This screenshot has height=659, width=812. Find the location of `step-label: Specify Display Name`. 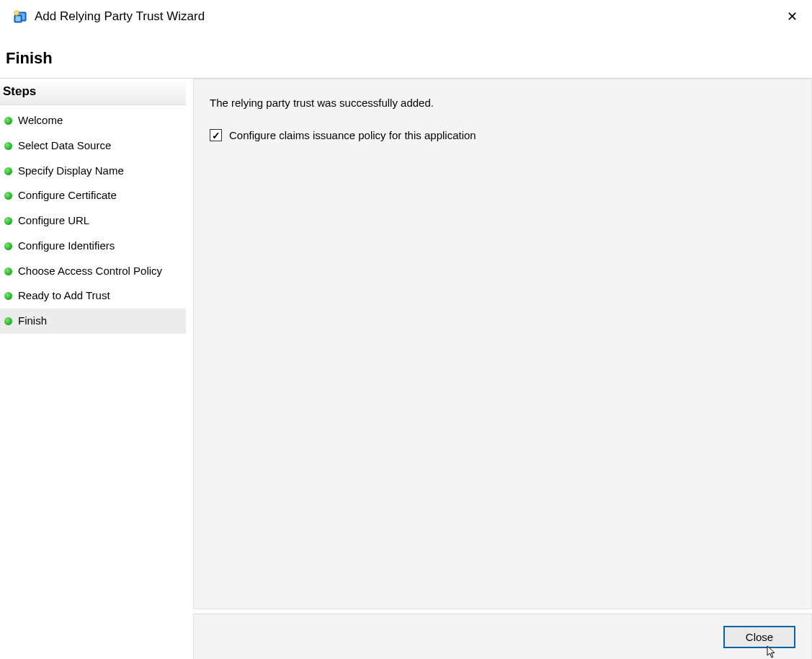

step-label: Specify Display Name is located at coordinates (71, 172).